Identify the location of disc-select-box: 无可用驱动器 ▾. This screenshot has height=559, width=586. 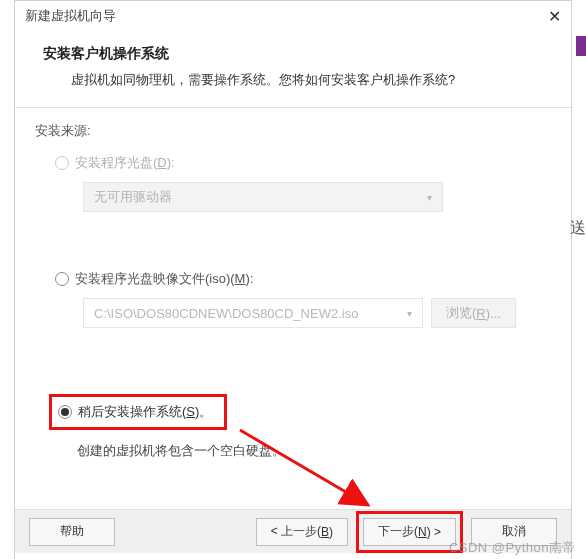
(263, 197).